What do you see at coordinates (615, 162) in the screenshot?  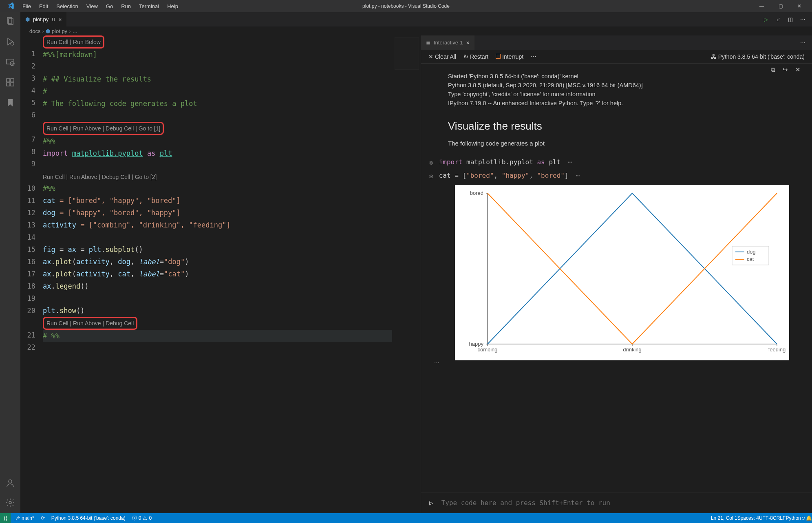 I see `executed-cell: ❄ import matplotlib.pyplot as plt⋯` at bounding box center [615, 162].